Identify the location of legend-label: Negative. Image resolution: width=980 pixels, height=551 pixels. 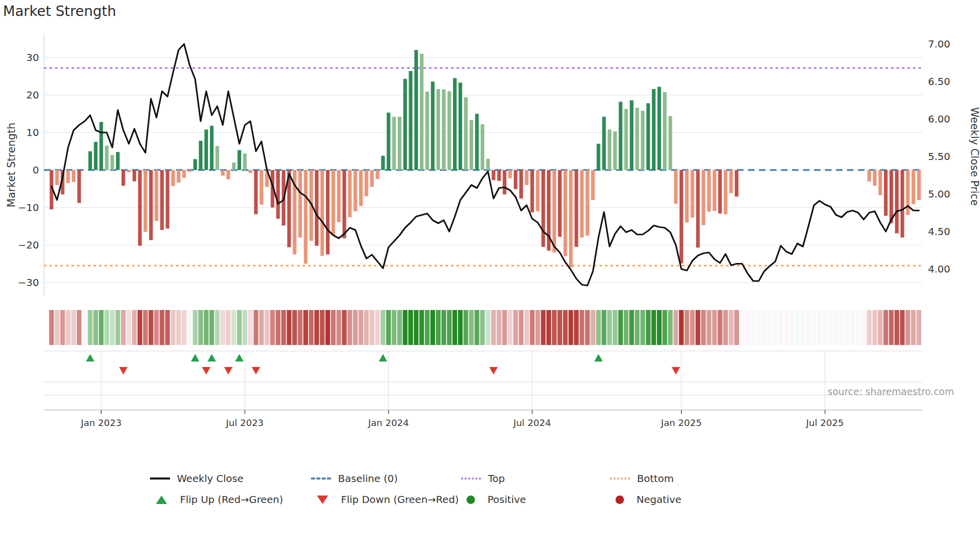
(659, 500).